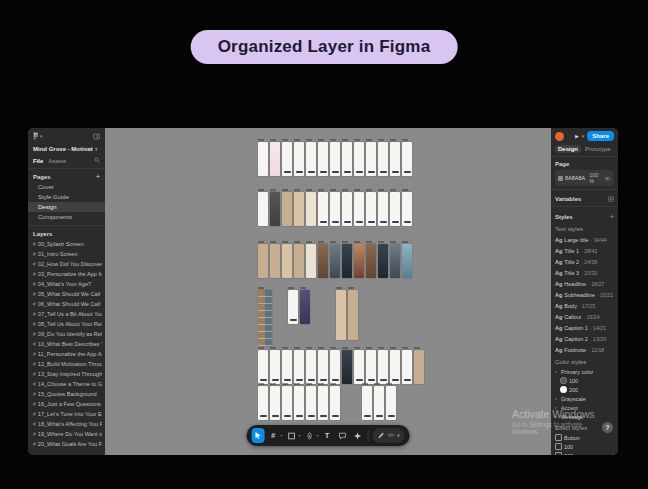 This screenshot has width=648, height=489. I want to click on text-style-item: AgTitle 3· 20/30, so click(584, 272).